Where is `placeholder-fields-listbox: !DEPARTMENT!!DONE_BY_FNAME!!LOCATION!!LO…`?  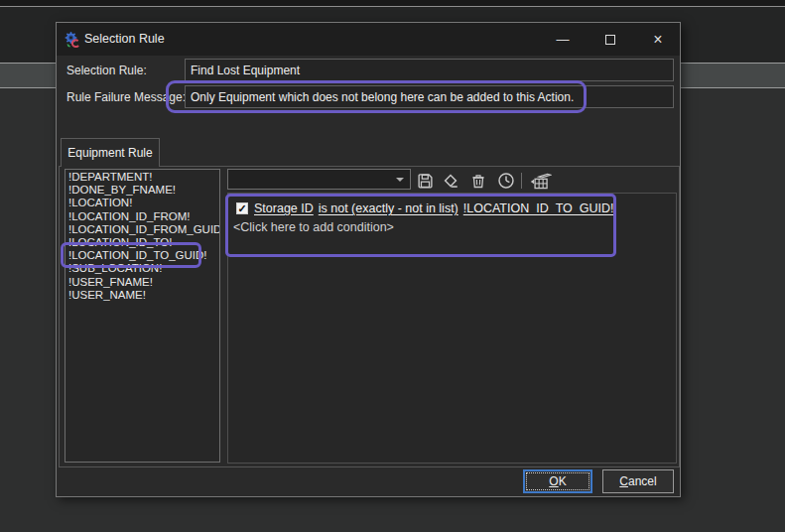 placeholder-fields-listbox: !DEPARTMENT!!DONE_BY_FNAME!!LOCATION!!LO… is located at coordinates (143, 316).